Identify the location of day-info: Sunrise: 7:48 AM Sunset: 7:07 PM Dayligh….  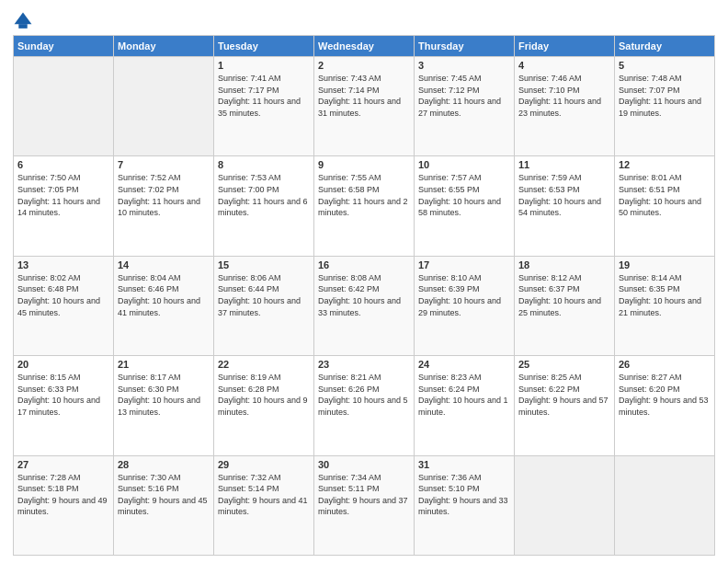
(665, 96).